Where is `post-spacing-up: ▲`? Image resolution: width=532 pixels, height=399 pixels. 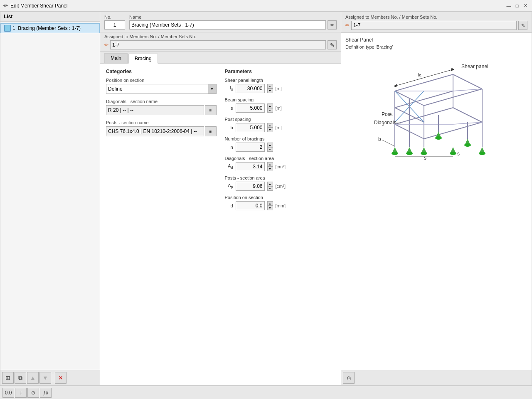 post-spacing-up: ▲ is located at coordinates (270, 126).